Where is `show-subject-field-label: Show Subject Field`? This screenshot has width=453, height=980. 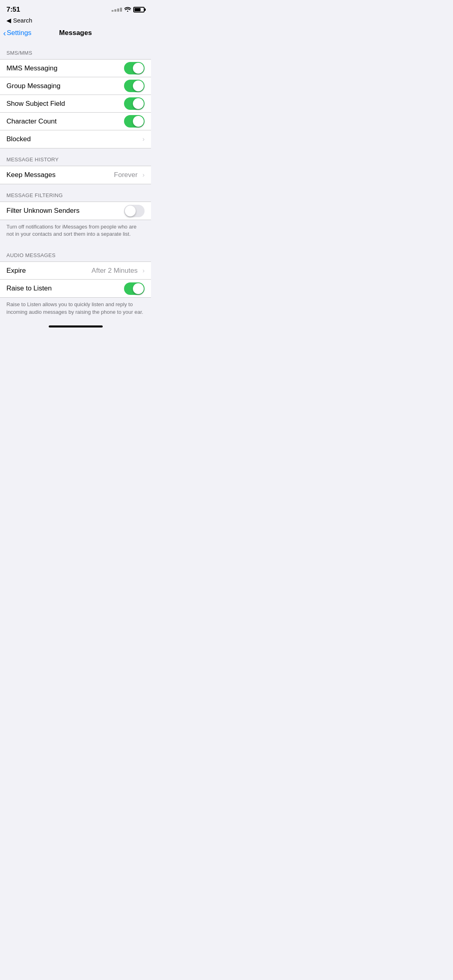 show-subject-field-label: Show Subject Field is located at coordinates (65, 104).